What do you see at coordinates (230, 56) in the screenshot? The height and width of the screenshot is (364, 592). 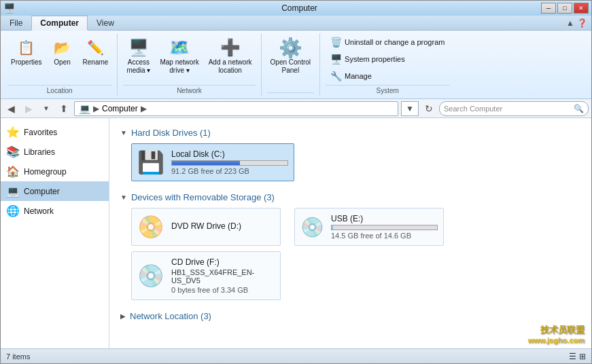 I see `add-network-button: ➕ Add a networklocation` at bounding box center [230, 56].